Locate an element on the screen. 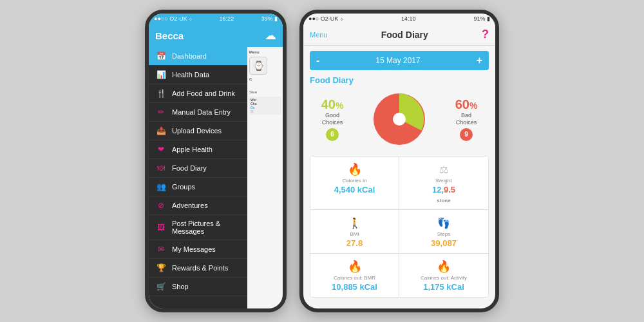 Image resolution: width=644 pixels, height=322 pixels. bg-device-icon: ⌚ is located at coordinates (258, 66).